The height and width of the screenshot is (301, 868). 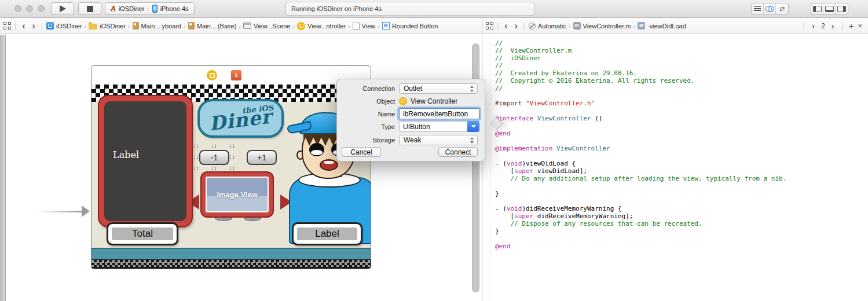 What do you see at coordinates (361, 152) in the screenshot?
I see `cancel-button: Cancel` at bounding box center [361, 152].